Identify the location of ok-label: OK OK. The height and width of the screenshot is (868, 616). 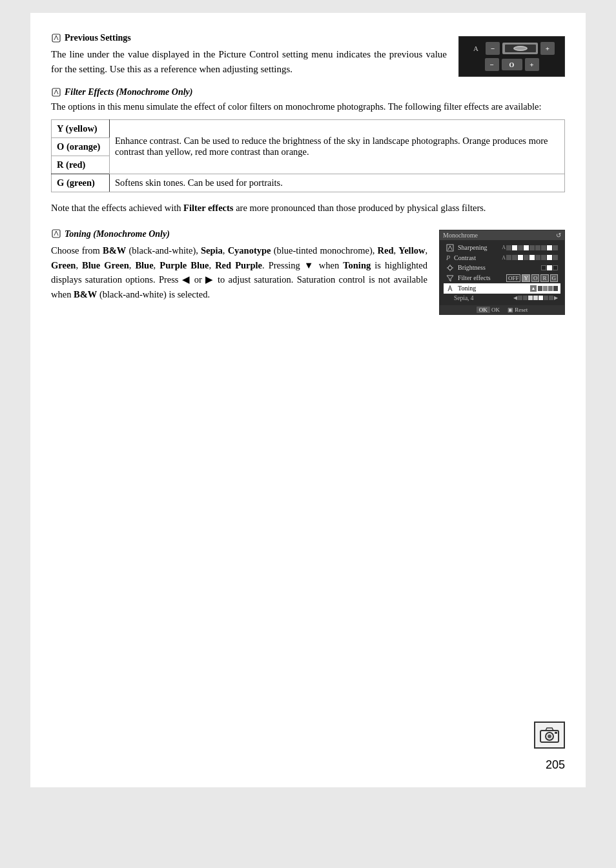
(488, 310).